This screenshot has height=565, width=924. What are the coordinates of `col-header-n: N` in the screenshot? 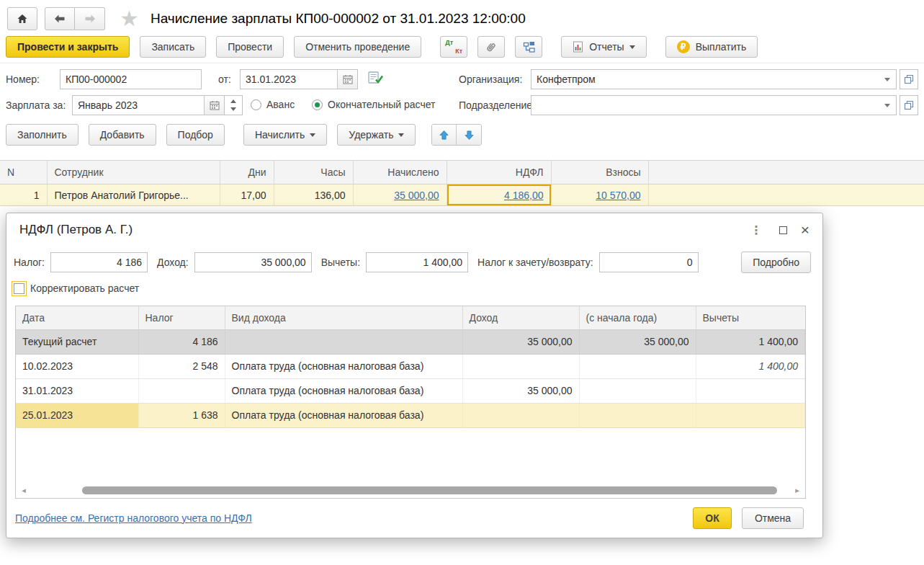 It's located at (23, 173).